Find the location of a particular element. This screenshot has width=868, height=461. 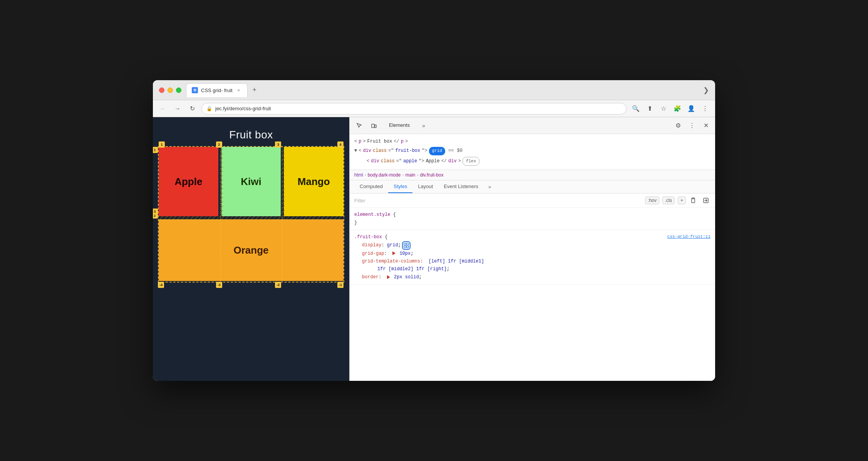

device-toggle-icon is located at coordinates (374, 126).